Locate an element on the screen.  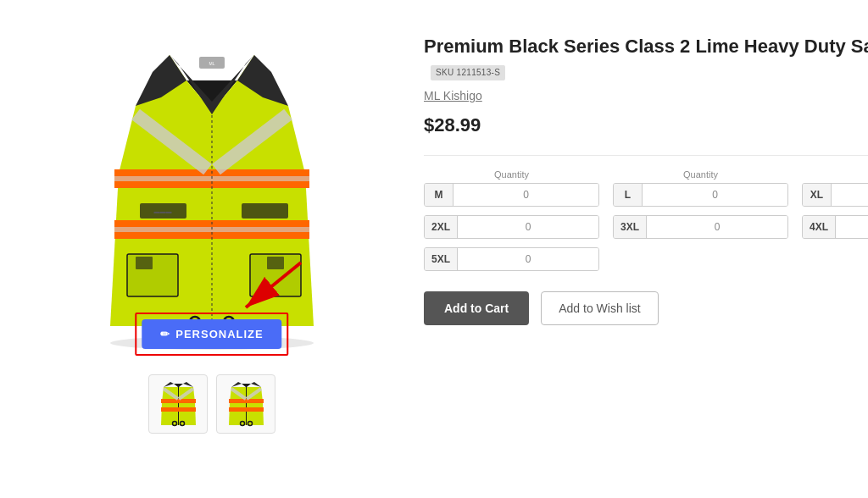
sku-badge: SKU 1211513-S is located at coordinates (468, 73).